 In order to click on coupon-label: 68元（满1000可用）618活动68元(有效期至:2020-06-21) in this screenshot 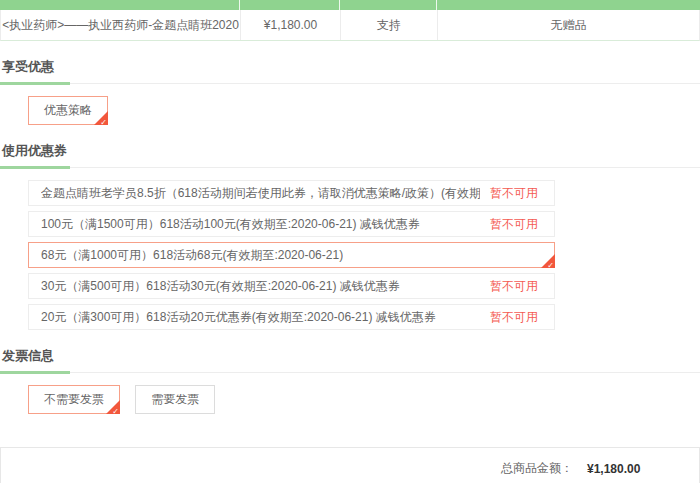, I will do `click(192, 256)`.